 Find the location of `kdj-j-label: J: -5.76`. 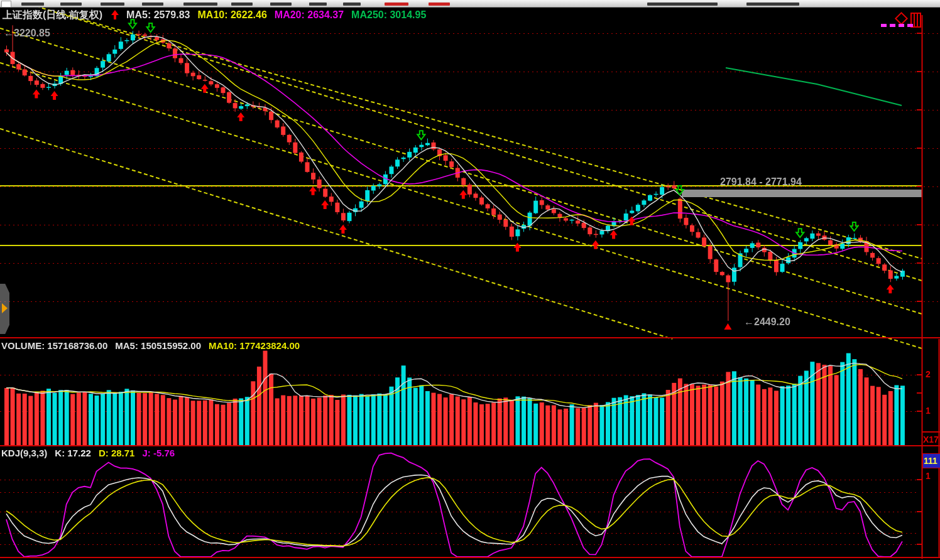

kdj-j-label: J: -5.76 is located at coordinates (158, 453).